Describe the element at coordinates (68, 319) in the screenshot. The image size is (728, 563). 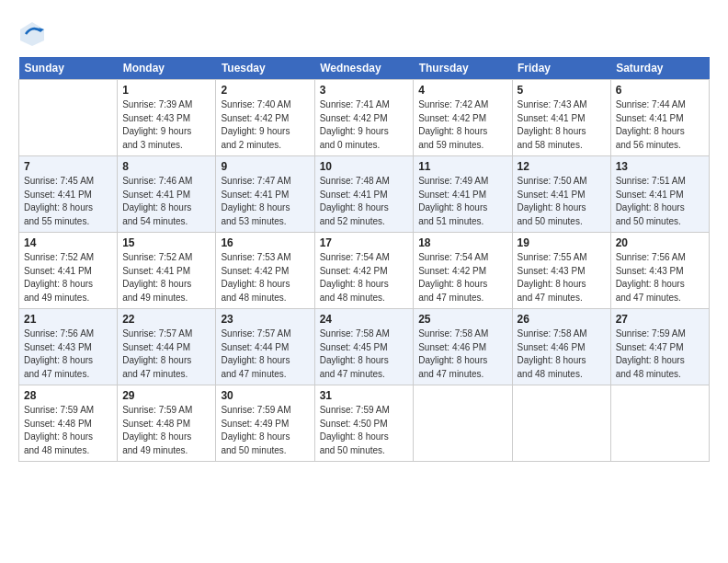
I see `day-number: 21` at that location.